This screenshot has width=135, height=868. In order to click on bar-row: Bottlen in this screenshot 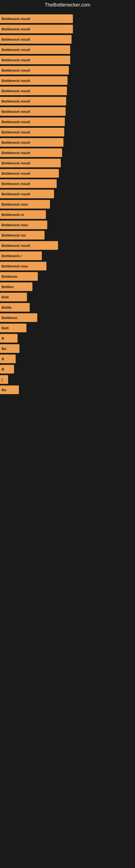, I will do `click(68, 287)`.